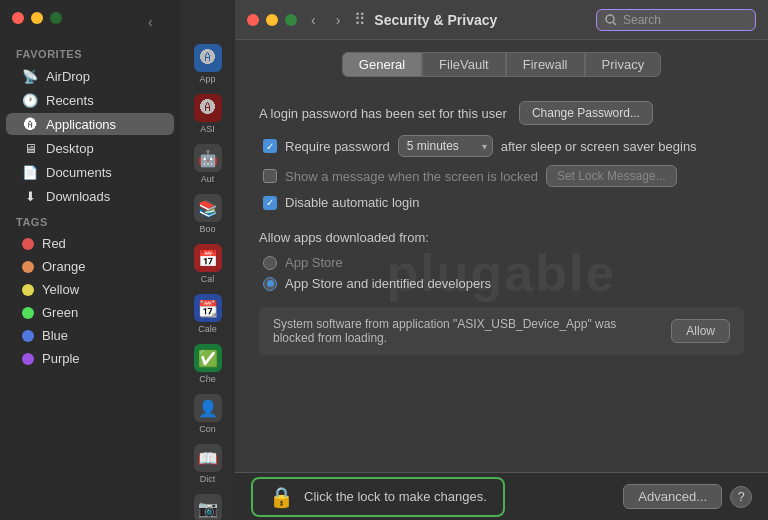 The height and width of the screenshot is (520, 768). Describe the element at coordinates (90, 100) in the screenshot. I see `sidebar-item-recents: 🕐 Recents` at that location.